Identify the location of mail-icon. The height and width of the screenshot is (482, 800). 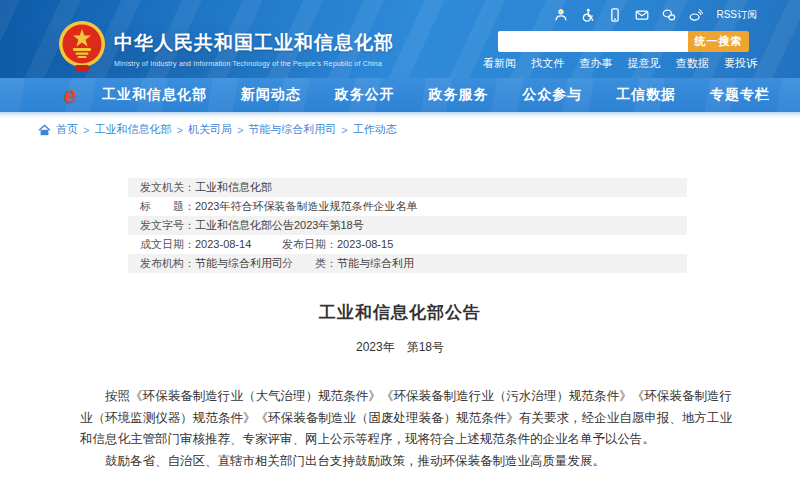
(642, 15).